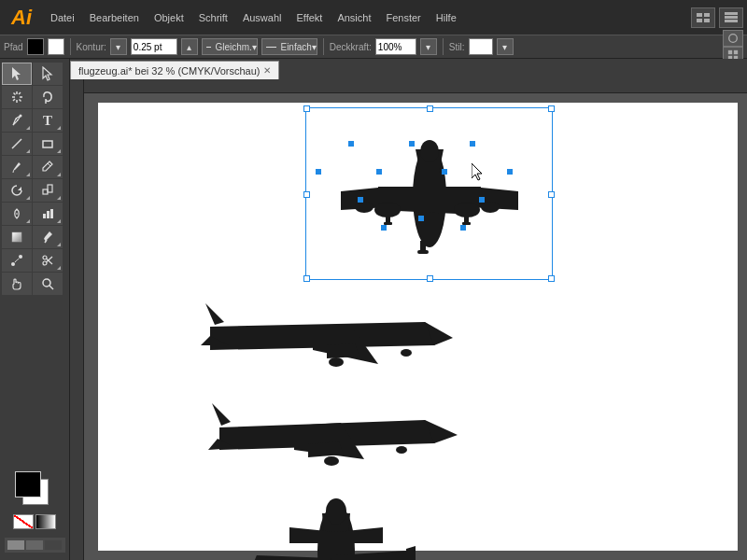 Image resolution: width=747 pixels, height=560 pixels. I want to click on stil-label: Stil:, so click(458, 47).